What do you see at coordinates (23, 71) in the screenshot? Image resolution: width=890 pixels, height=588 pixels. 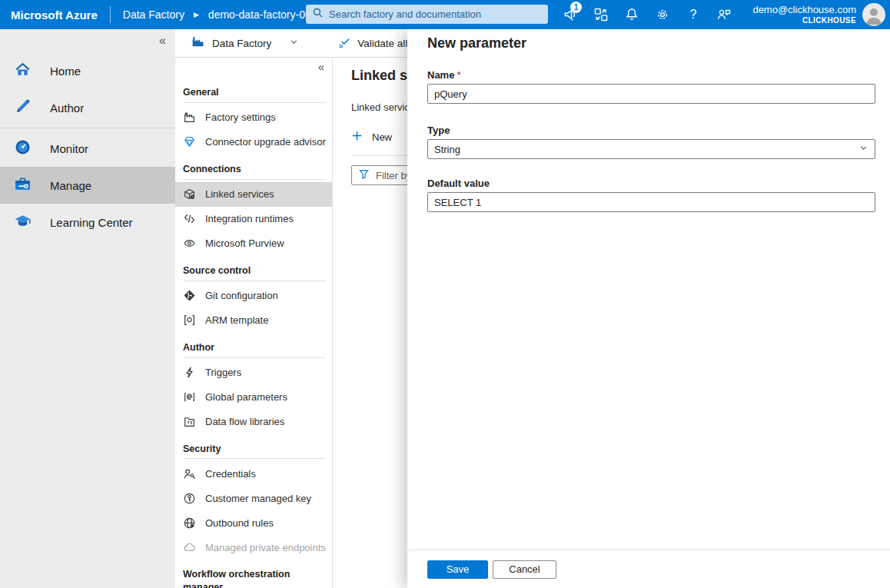 I see `home-icon` at bounding box center [23, 71].